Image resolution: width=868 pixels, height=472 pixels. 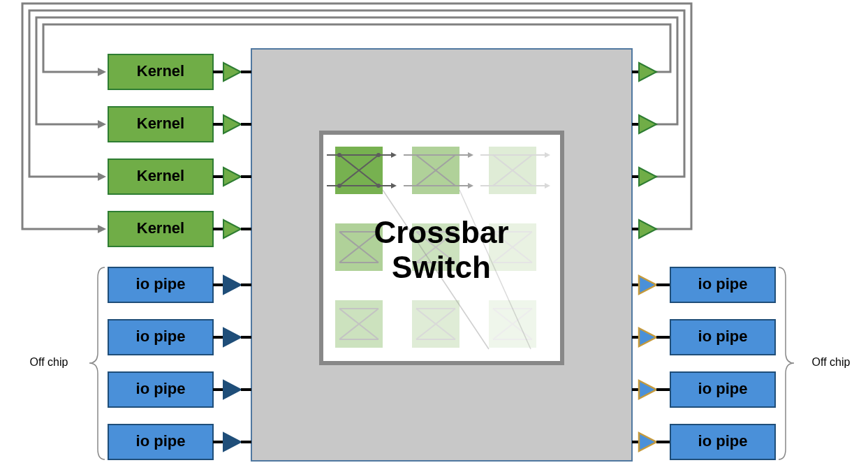 I want to click on crossbar-title-2: Switch, so click(x=441, y=267).